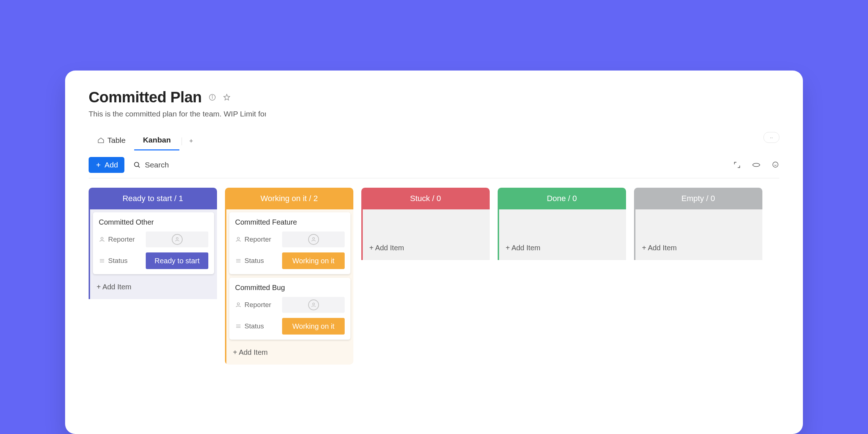 Image resolution: width=868 pixels, height=434 pixels. I want to click on column-done-body: + Add Item, so click(562, 235).